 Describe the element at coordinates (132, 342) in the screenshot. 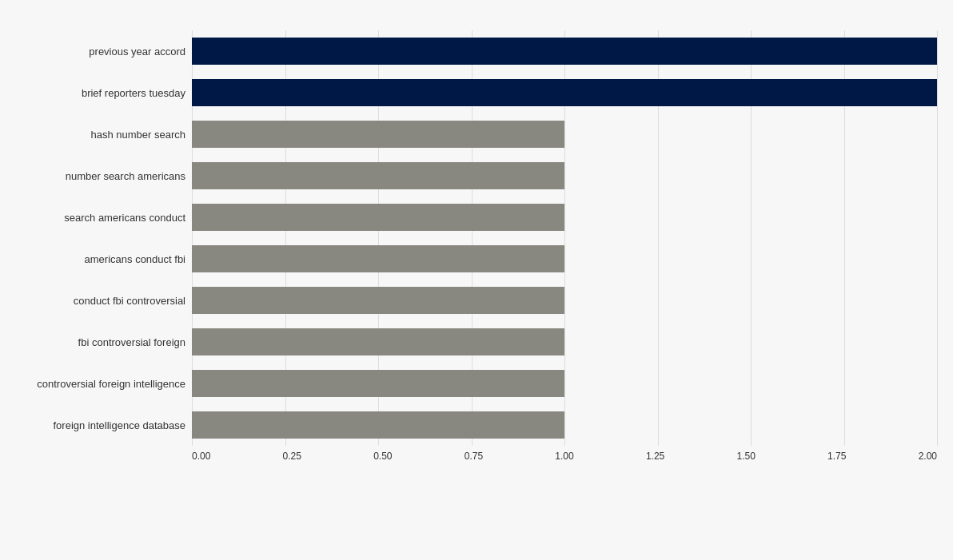

I see `y-label: fbi controversial foreign` at that location.